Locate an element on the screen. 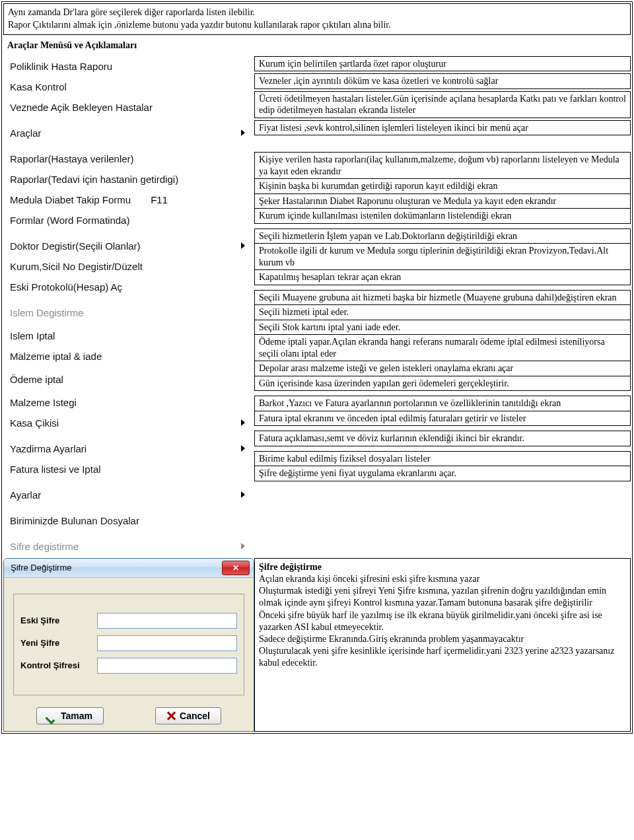  row-old-password: Eski Şifre is located at coordinates (129, 621).